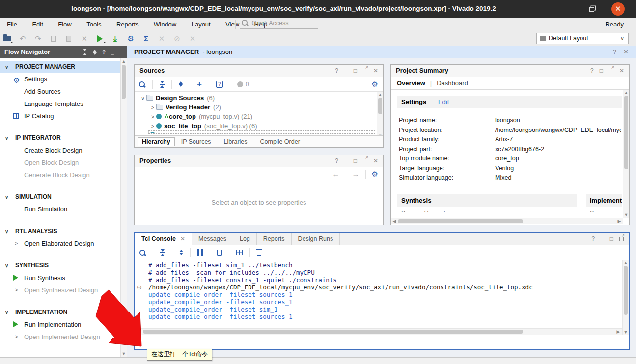 Image resolution: width=636 pixels, height=364 pixels. I want to click on back-arrow-icon: ←, so click(336, 174).